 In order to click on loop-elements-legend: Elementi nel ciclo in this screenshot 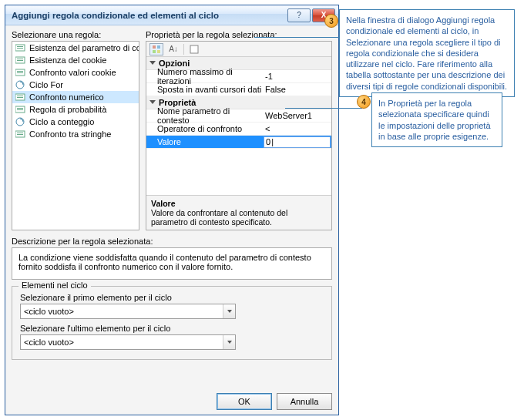, I will do `click(55, 285)`.